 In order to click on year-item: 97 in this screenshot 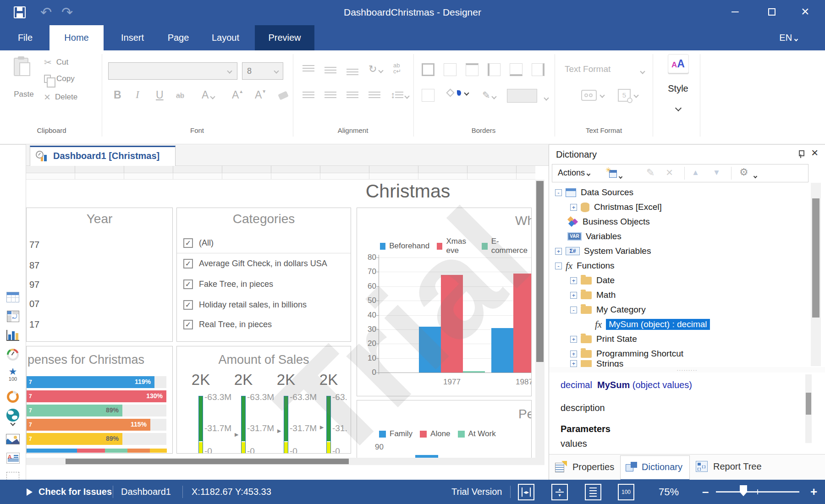, I will do `click(34, 285)`.